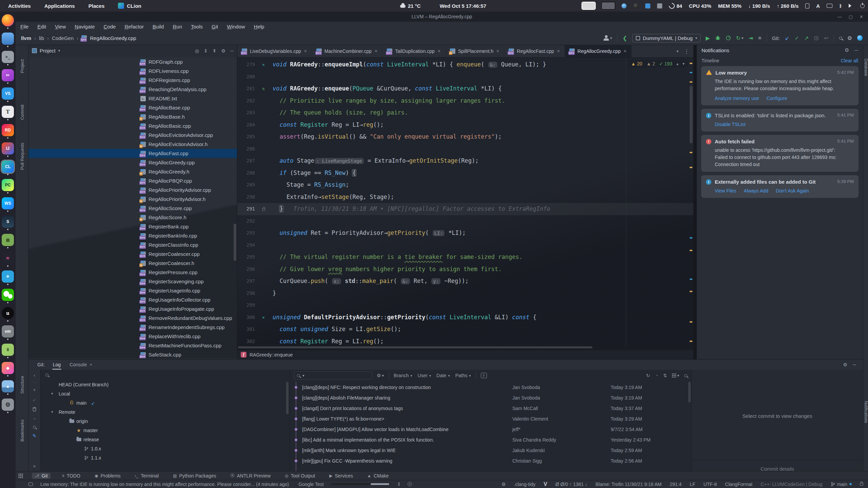  Describe the element at coordinates (133, 236) in the screenshot. I see `tree-item-RegisterBankInfo.cpp: C++RegisterBankInfo.cpp` at that location.